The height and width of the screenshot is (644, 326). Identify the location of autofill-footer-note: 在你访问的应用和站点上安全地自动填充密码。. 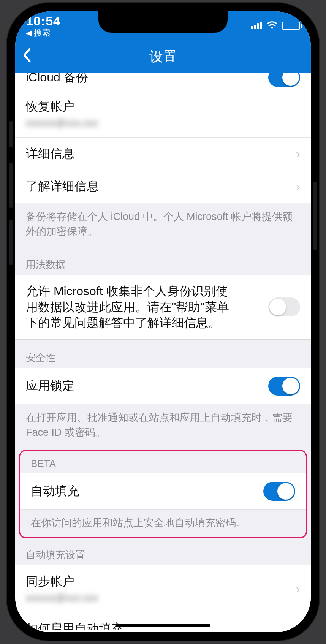
(163, 524).